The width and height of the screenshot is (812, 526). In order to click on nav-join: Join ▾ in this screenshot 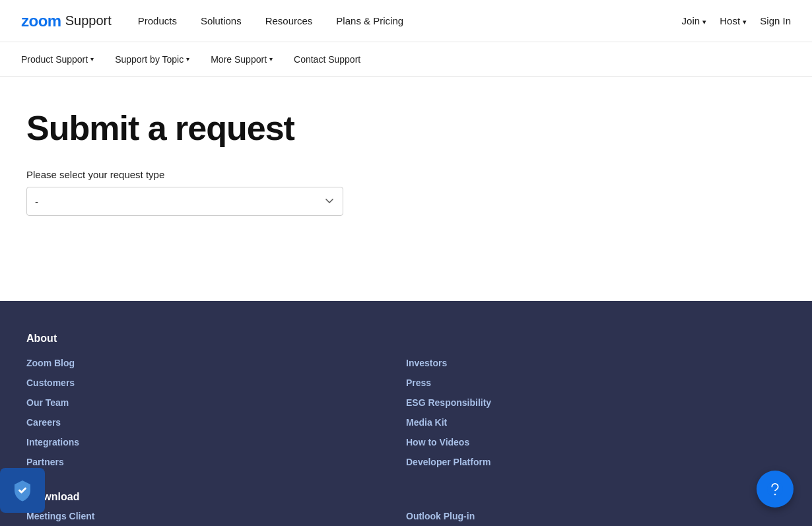, I will do `click(694, 21)`.